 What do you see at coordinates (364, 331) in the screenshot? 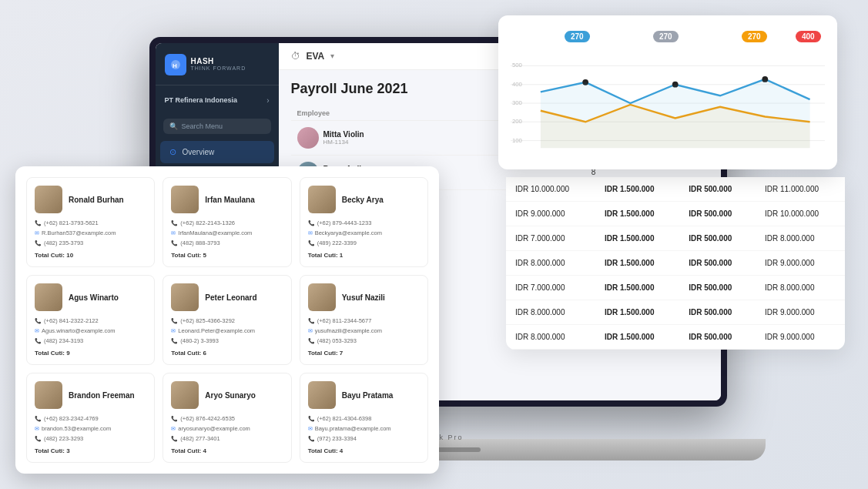
I see `emp-email: ✉ yusufnazili@example.com` at bounding box center [364, 331].